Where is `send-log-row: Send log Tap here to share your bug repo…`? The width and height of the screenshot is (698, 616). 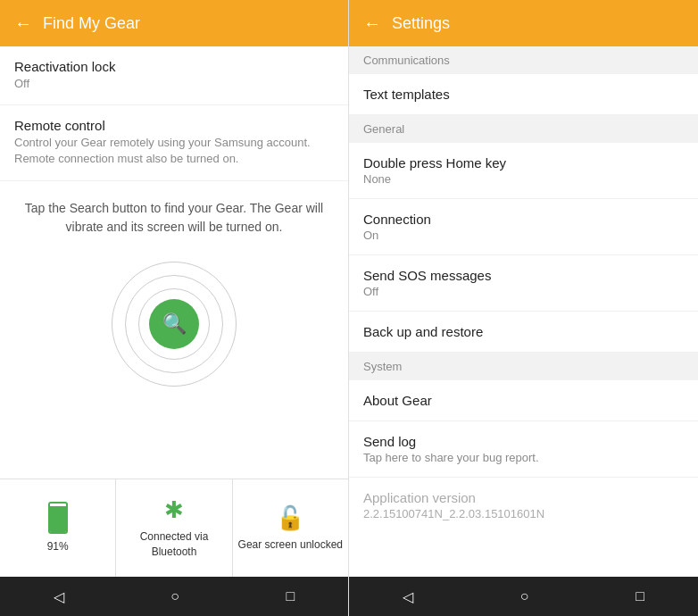
send-log-row: Send log Tap here to share your bug repo… is located at coordinates (523, 450).